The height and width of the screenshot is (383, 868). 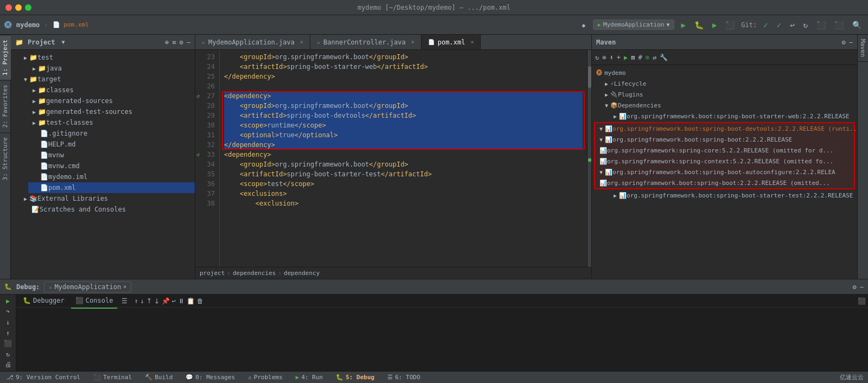 I want to click on console-copy-icon: 📋, so click(x=191, y=301).